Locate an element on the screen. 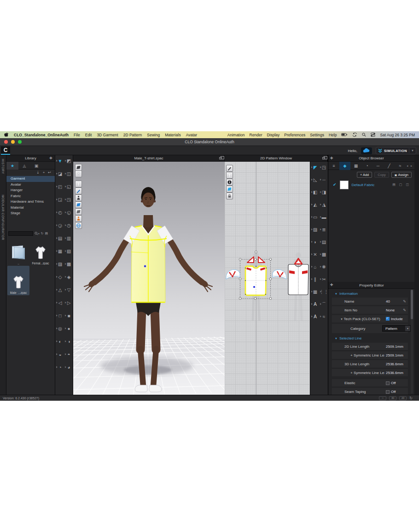 This screenshot has height=532, width=419. library-item: Avatar is located at coordinates (30, 185).